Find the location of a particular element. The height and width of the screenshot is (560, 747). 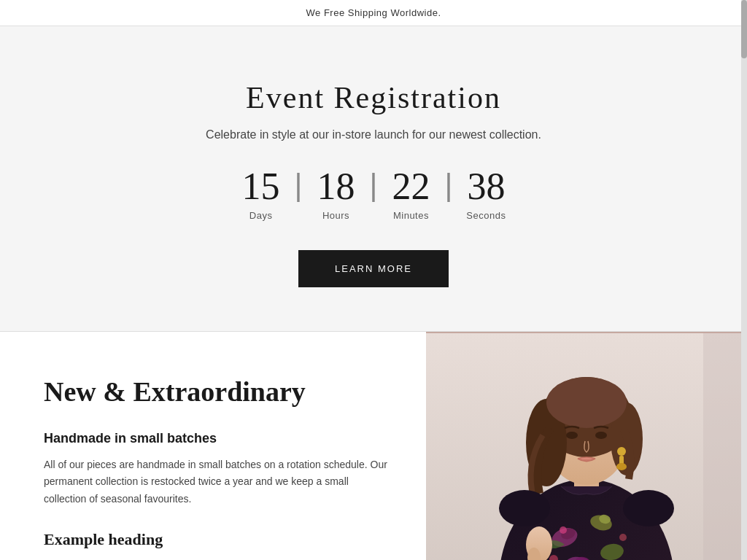

minutes-value: 22 is located at coordinates (411, 187).